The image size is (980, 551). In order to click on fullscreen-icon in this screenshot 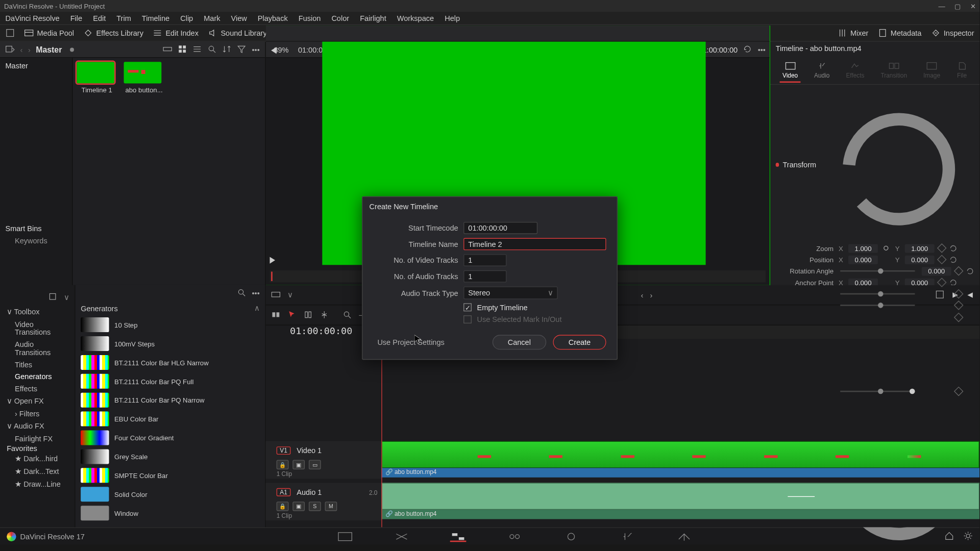, I will do `click(10, 33)`.